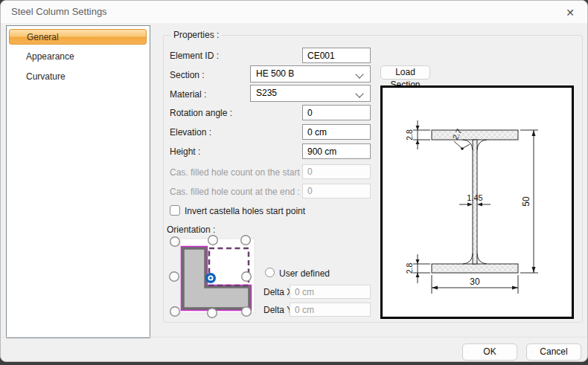 This screenshot has width=588, height=365. What do you see at coordinates (336, 113) in the screenshot?
I see `rotation-angle-input` at bounding box center [336, 113].